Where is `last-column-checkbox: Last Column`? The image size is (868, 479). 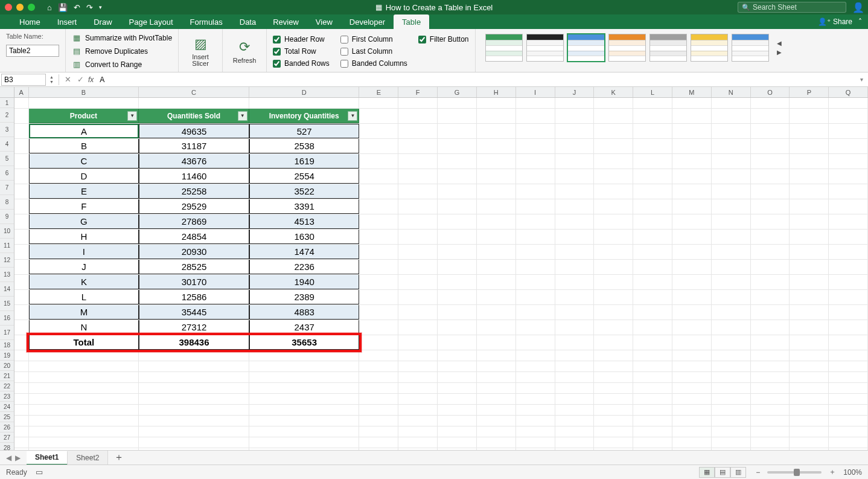 last-column-checkbox: Last Column is located at coordinates (374, 51).